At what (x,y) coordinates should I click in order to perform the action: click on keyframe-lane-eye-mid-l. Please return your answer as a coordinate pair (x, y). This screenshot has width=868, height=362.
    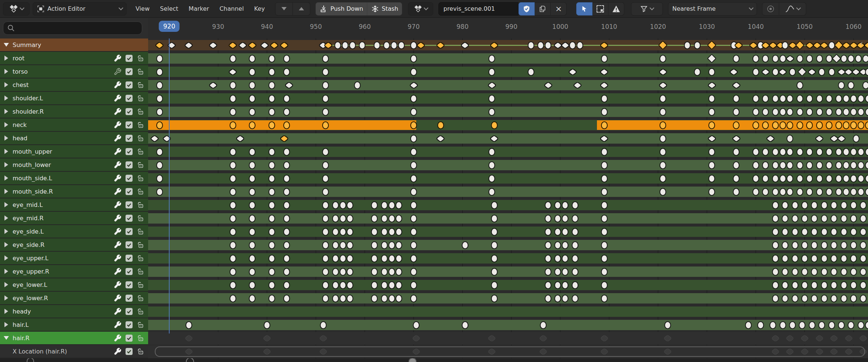
    Looking at the image, I should click on (508, 205).